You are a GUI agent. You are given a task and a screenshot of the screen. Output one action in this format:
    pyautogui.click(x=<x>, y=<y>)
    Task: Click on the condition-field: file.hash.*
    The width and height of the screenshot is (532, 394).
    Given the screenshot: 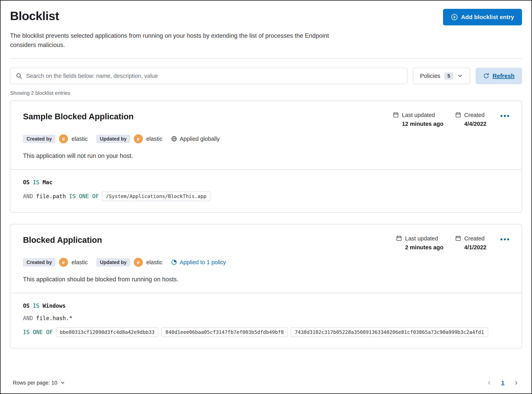 What is the action you would take?
    pyautogui.click(x=54, y=318)
    